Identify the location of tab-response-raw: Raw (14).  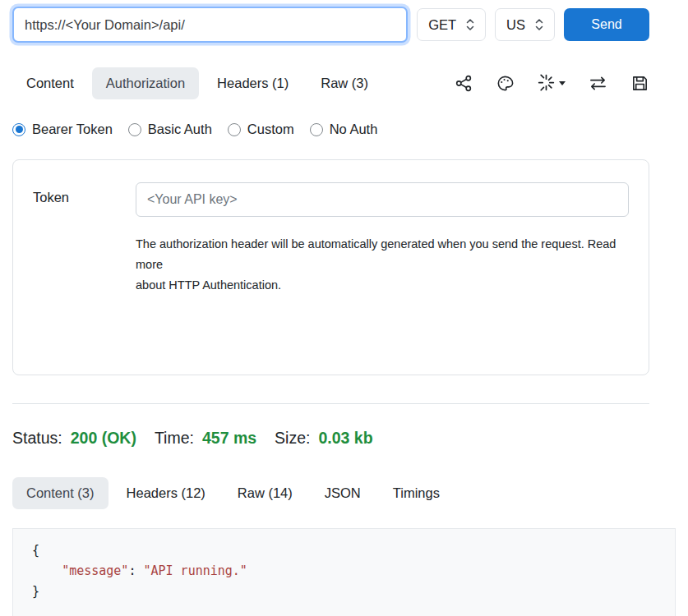
(265, 493).